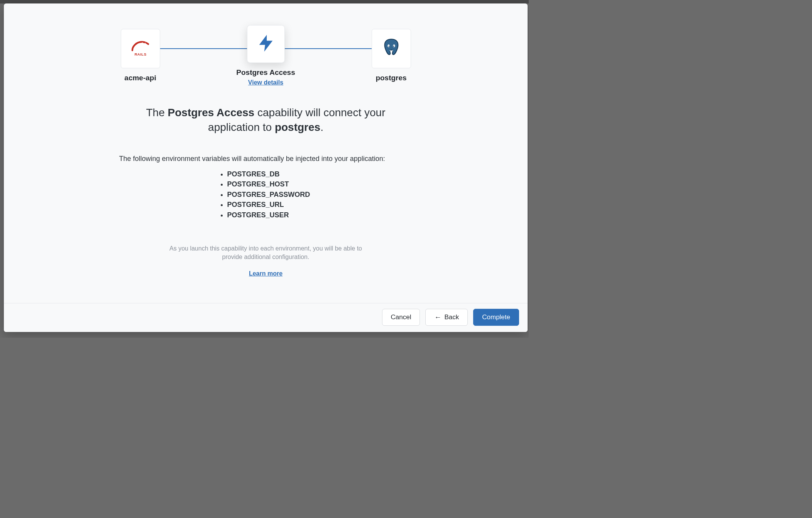 The image size is (812, 518). What do you see at coordinates (320, 215) in the screenshot?
I see `env-var-item: POSTGRES_USER` at bounding box center [320, 215].